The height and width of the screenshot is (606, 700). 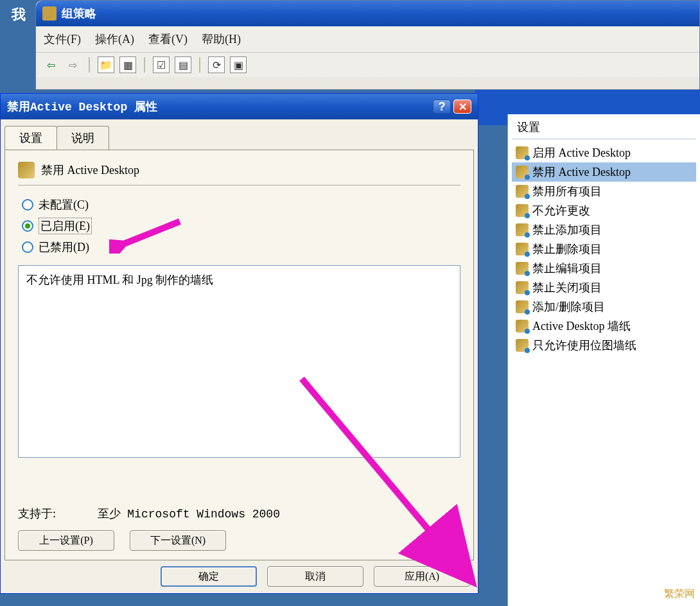 I want to click on policy-list-item: 禁用 Active Desktop, so click(x=604, y=172).